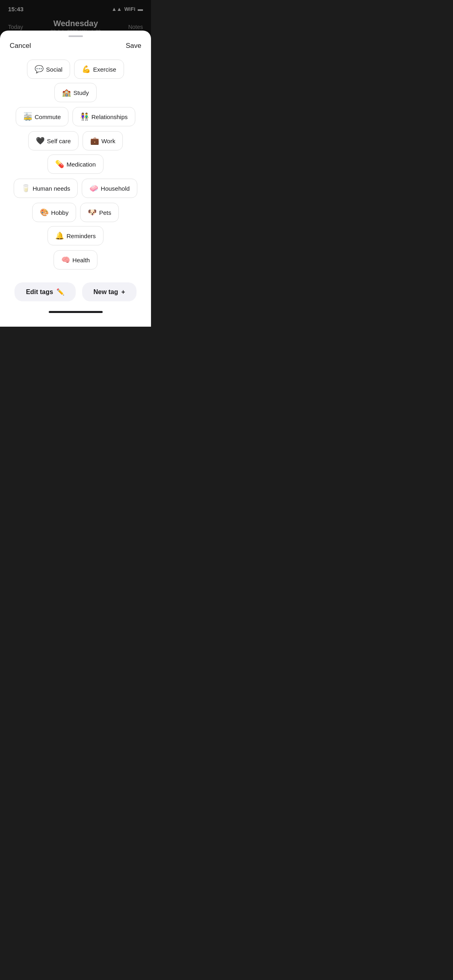  What do you see at coordinates (76, 236) in the screenshot?
I see `tag-reminders: 🔔 Reminders` at bounding box center [76, 236].